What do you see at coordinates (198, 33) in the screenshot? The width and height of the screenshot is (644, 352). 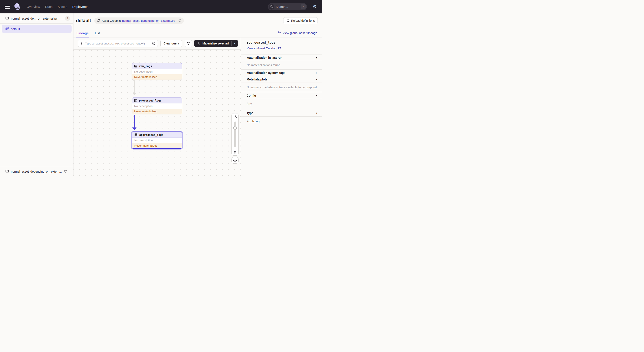 I see `tabs-row: Lineage List View global asset lineage` at bounding box center [198, 33].